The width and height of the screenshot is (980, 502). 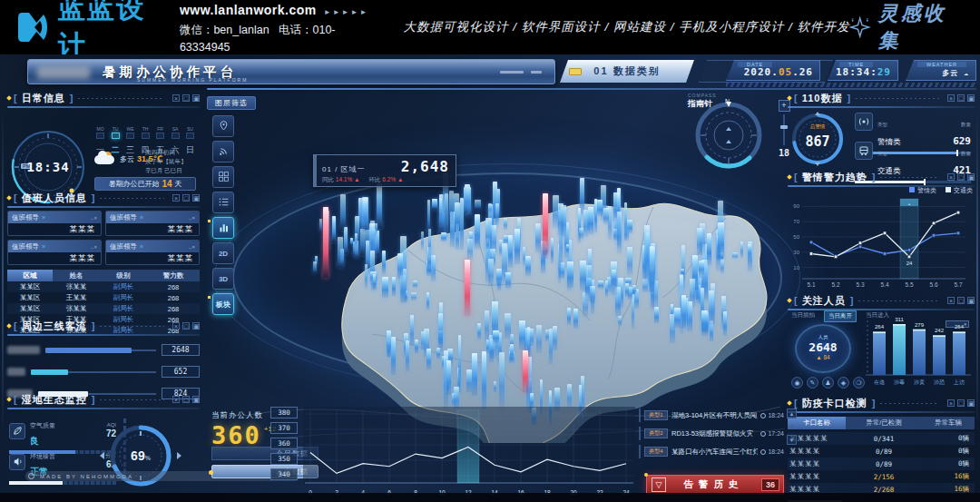 What do you see at coordinates (711, 452) in the screenshot?
I see `alert-row: 类型4某路口有小汽车连闯三个红灯18:24` at bounding box center [711, 452].